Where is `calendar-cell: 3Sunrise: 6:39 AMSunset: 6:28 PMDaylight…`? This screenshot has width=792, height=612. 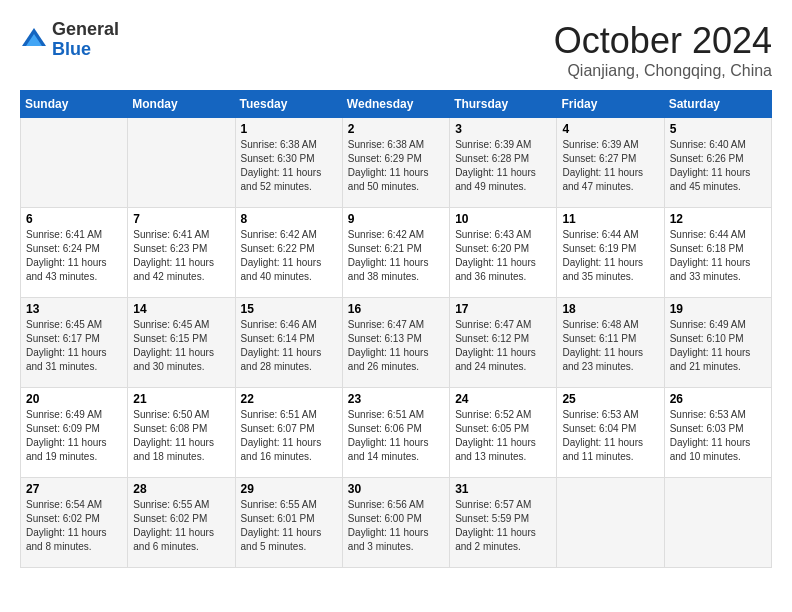 calendar-cell: 3Sunrise: 6:39 AMSunset: 6:28 PMDaylight… is located at coordinates (504, 163).